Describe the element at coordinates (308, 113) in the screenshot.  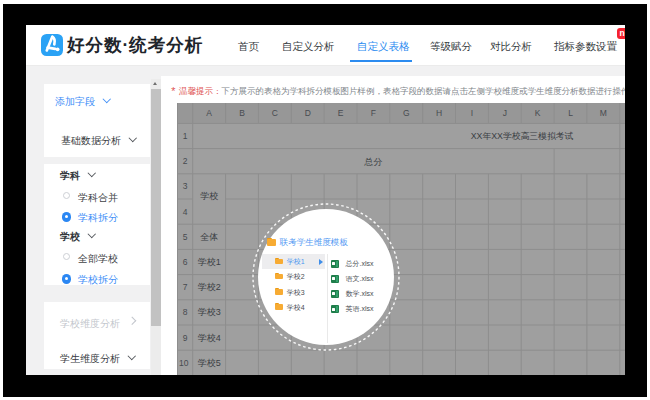
I see `svg-text: D` at that location.